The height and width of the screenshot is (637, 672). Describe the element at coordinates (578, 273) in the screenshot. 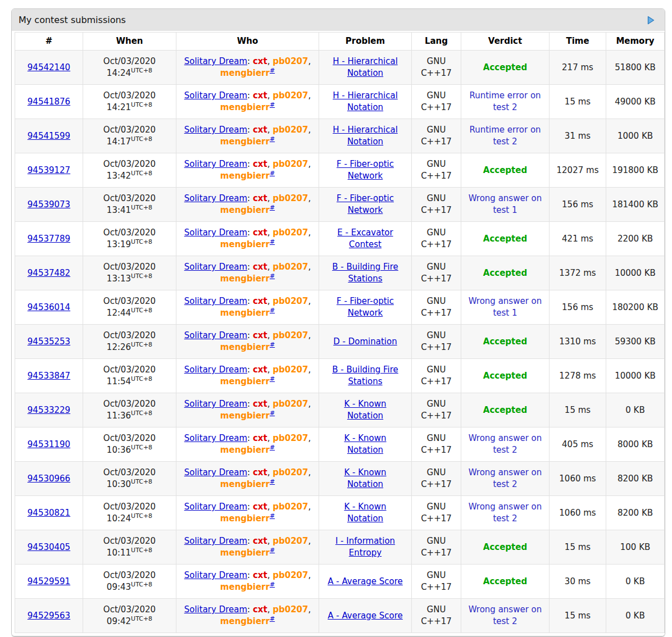

I see `time-value: 1372 ms` at that location.